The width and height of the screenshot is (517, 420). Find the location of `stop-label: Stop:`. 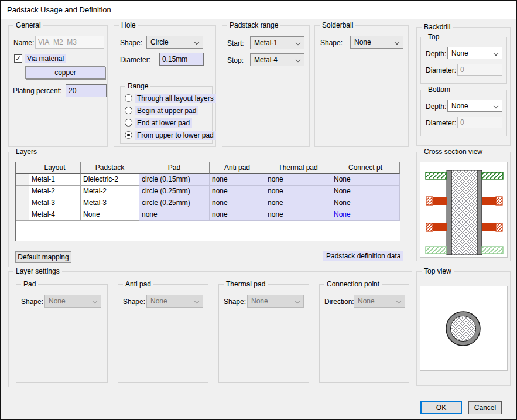

stop-label: Stop: is located at coordinates (235, 60).